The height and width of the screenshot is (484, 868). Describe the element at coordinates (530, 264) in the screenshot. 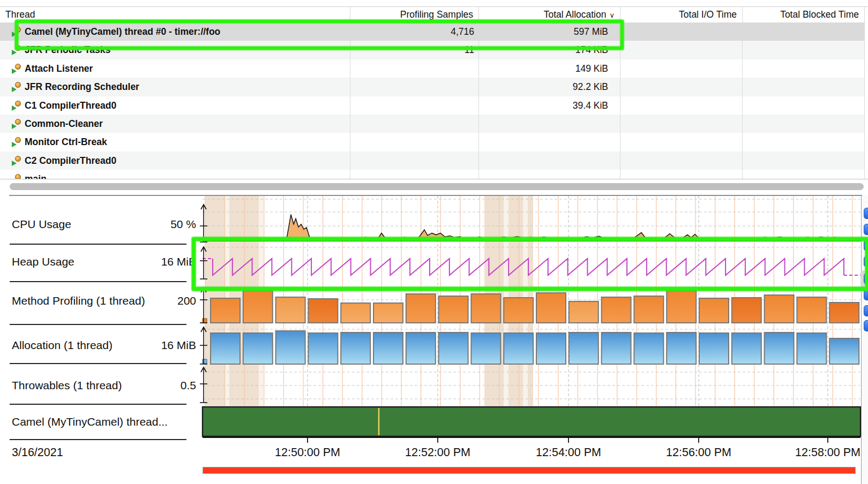

I see `heap-lane-highlight-annotation` at that location.